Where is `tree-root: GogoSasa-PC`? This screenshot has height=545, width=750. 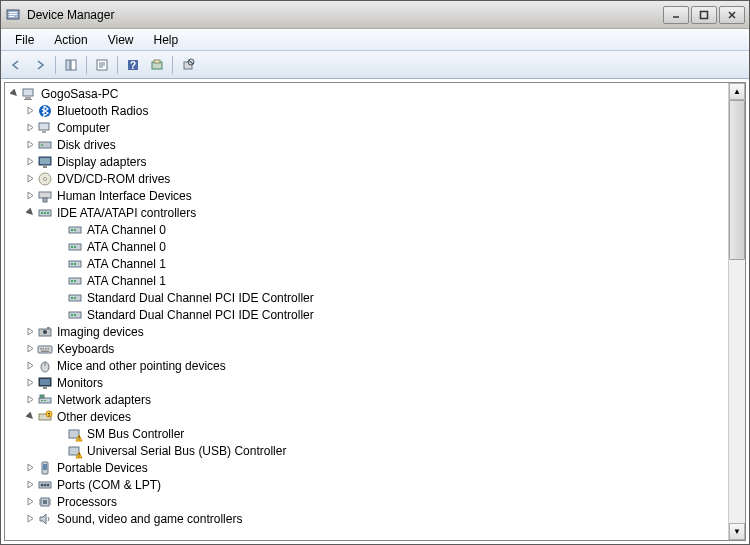 tree-root: GogoSasa-PC is located at coordinates (366, 94).